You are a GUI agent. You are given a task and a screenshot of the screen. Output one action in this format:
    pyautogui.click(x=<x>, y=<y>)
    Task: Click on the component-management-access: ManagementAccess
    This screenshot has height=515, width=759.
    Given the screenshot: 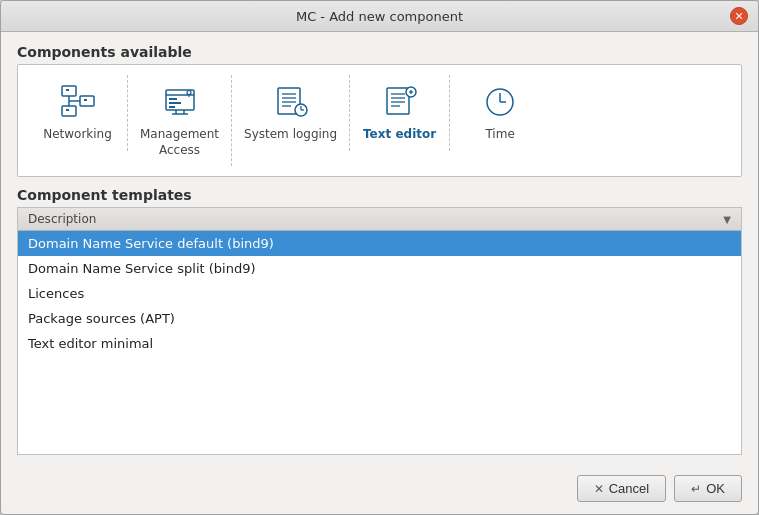 What is the action you would take?
    pyautogui.click(x=180, y=120)
    